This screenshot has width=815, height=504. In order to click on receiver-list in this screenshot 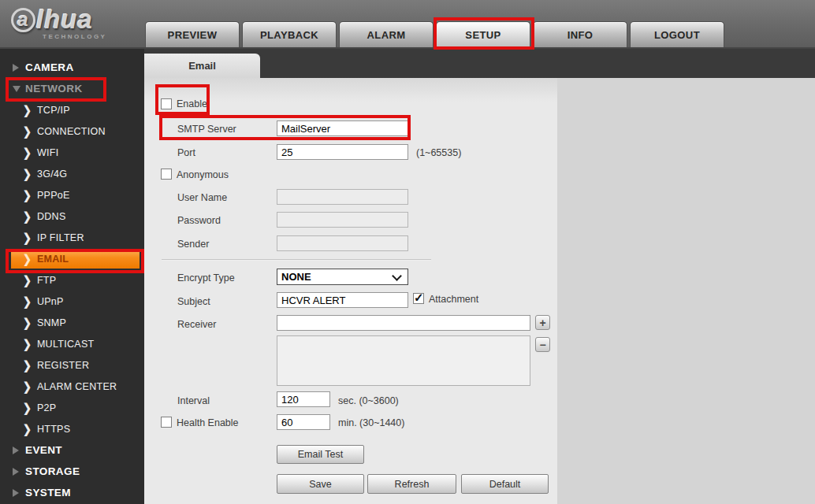, I will do `click(404, 361)`.